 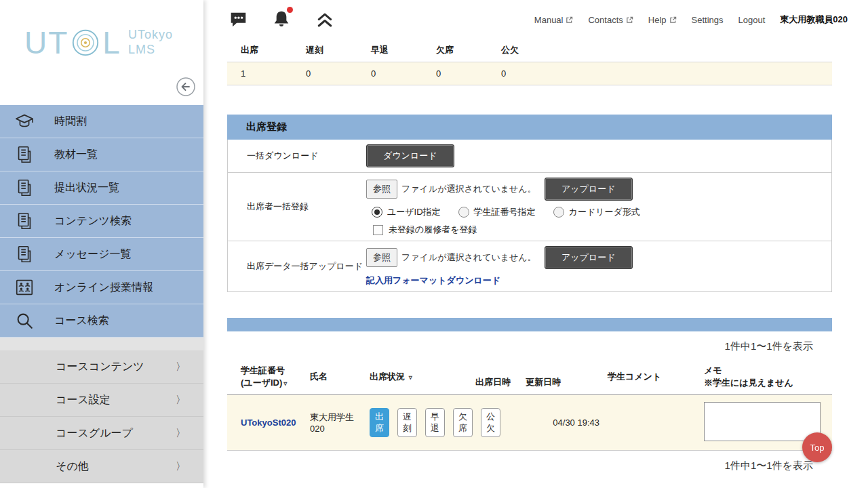 I want to click on graduation-cap-icon, so click(x=24, y=121).